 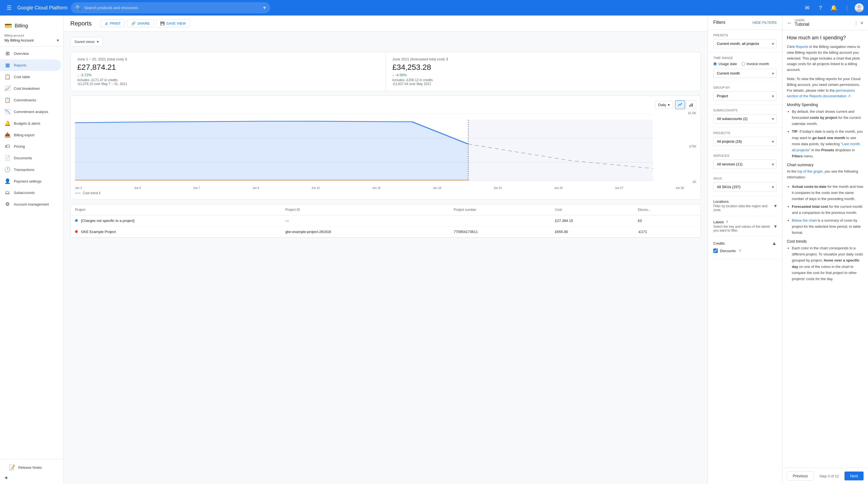 What do you see at coordinates (667, 221) in the screenshot?
I see `project-discount-0: £0` at bounding box center [667, 221].